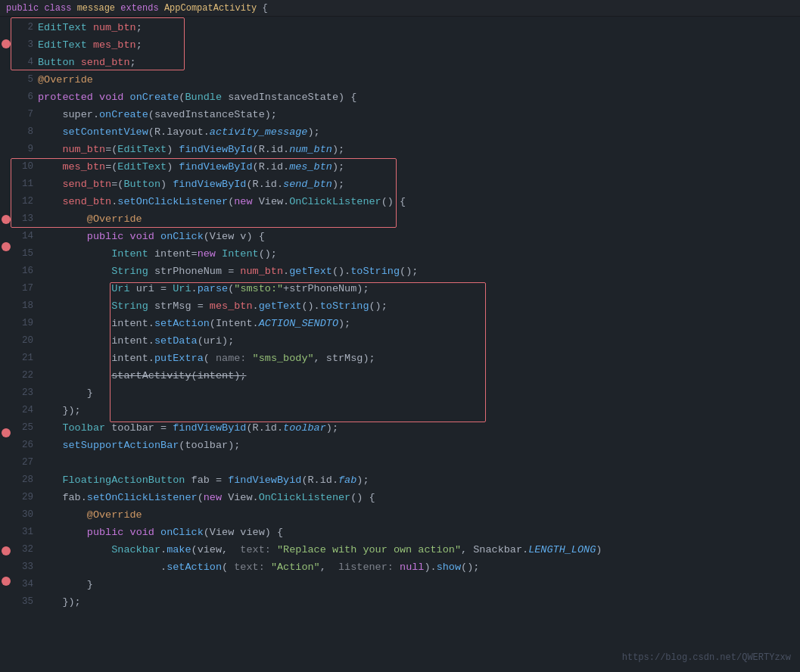  What do you see at coordinates (419, 359) in the screenshot?
I see `code-line: 21 intent.putExtra( name: "sms_body", st…` at bounding box center [419, 359].